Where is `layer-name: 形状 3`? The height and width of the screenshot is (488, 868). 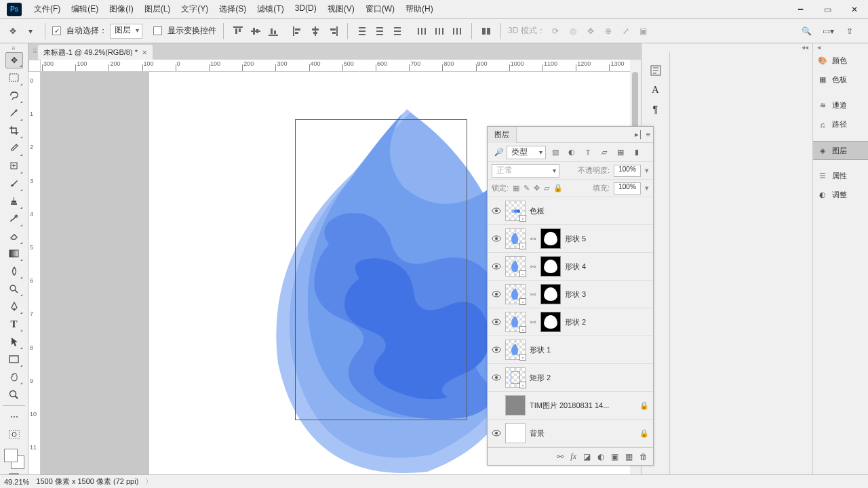 layer-name: 形状 3 is located at coordinates (607, 294).